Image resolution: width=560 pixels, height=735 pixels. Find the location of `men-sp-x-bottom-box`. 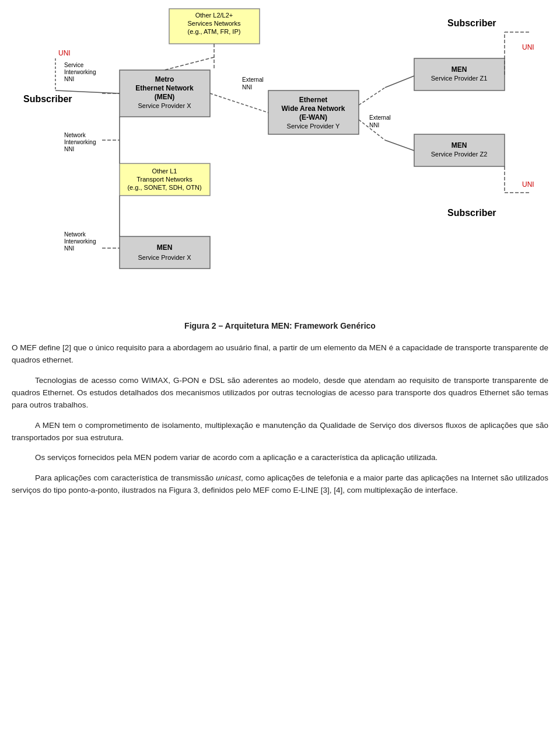

men-sp-x-bottom-box is located at coordinates (164, 252).